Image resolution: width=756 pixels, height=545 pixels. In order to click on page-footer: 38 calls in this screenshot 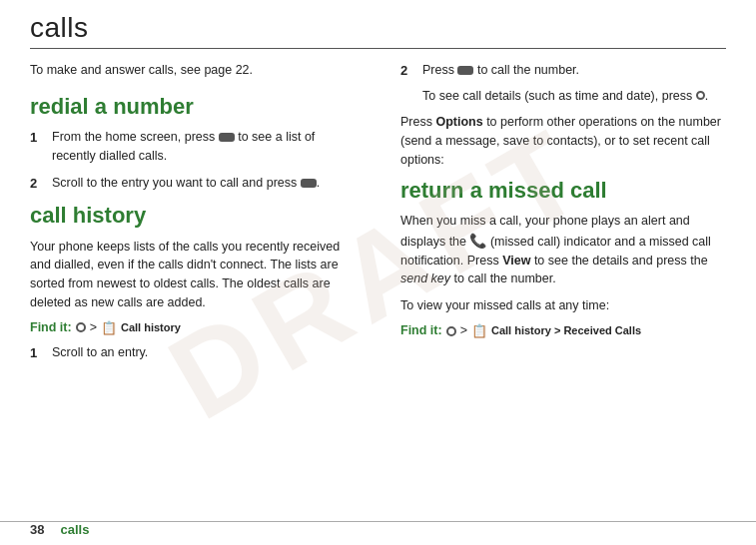, I will do `click(378, 529)`.